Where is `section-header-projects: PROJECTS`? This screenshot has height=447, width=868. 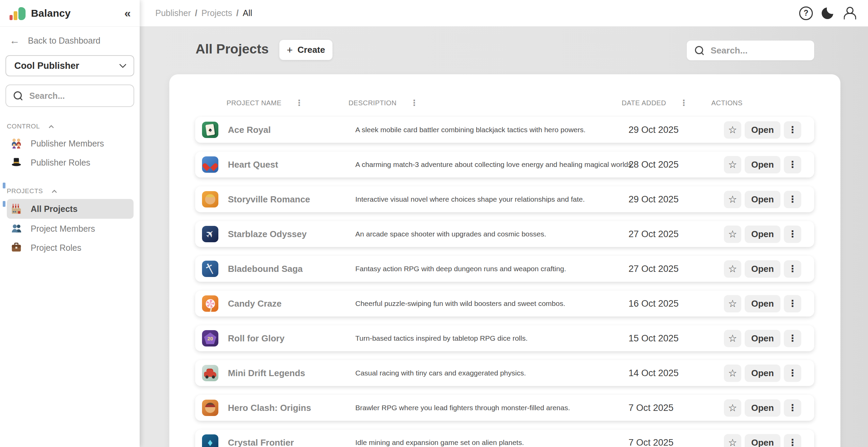
section-header-projects: PROJECTS is located at coordinates (73, 191).